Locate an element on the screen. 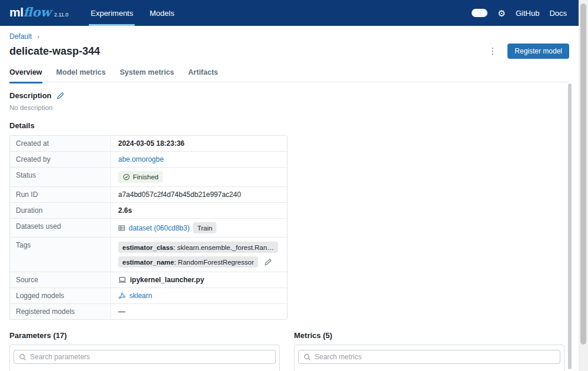 This screenshot has height=371, width=588. run-tabs: Overview Model metrics System metrics Ar… is located at coordinates (289, 74).